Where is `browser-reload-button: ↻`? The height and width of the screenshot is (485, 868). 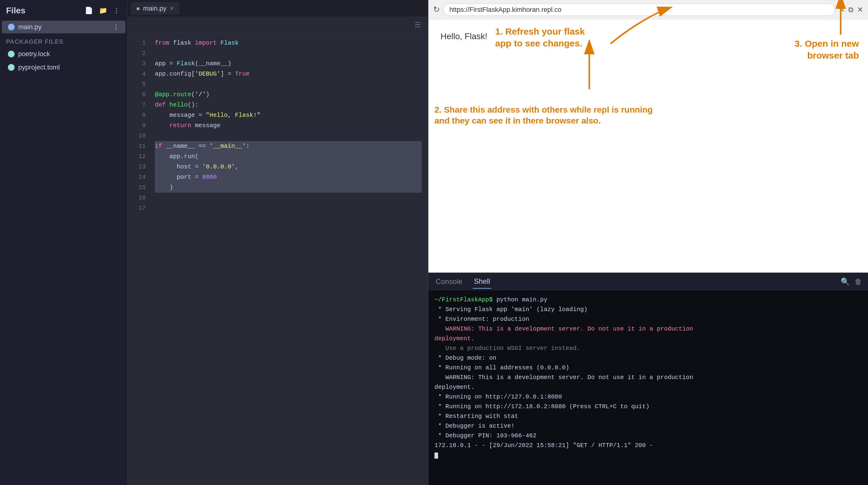 browser-reload-button: ↻ is located at coordinates (437, 9).